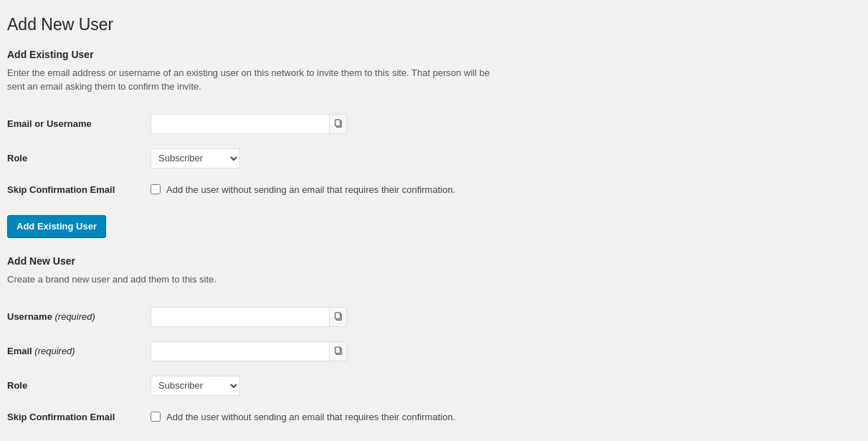  What do you see at coordinates (258, 280) in the screenshot?
I see `add-new-section-description: Create a brand new user and add them to …` at bounding box center [258, 280].